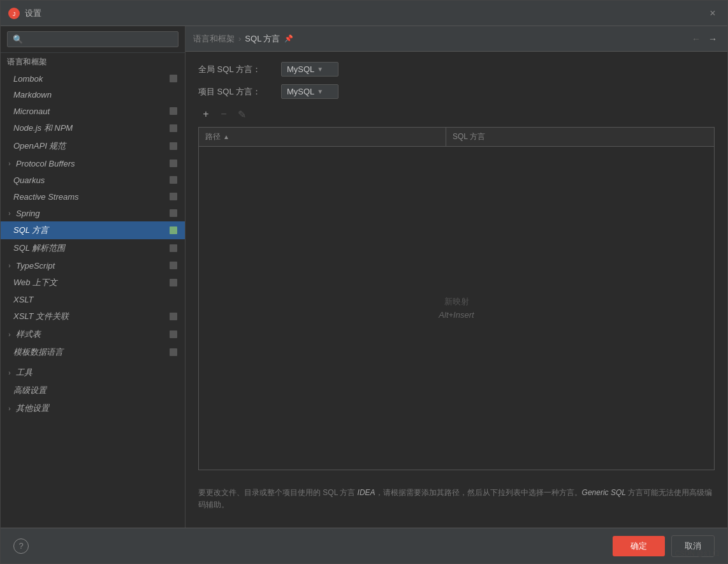 This screenshot has height=564, width=728. What do you see at coordinates (93, 300) in the screenshot?
I see `sidebar-item-xslt: XSLT` at bounding box center [93, 300].